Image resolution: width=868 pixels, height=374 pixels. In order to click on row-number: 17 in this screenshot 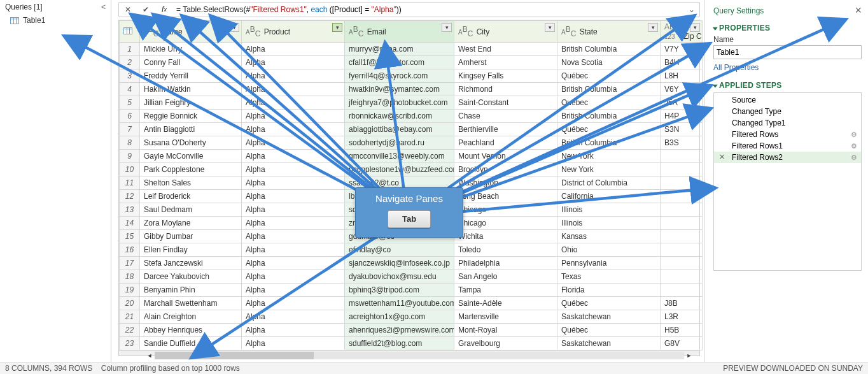, I will do `click(130, 264)`.